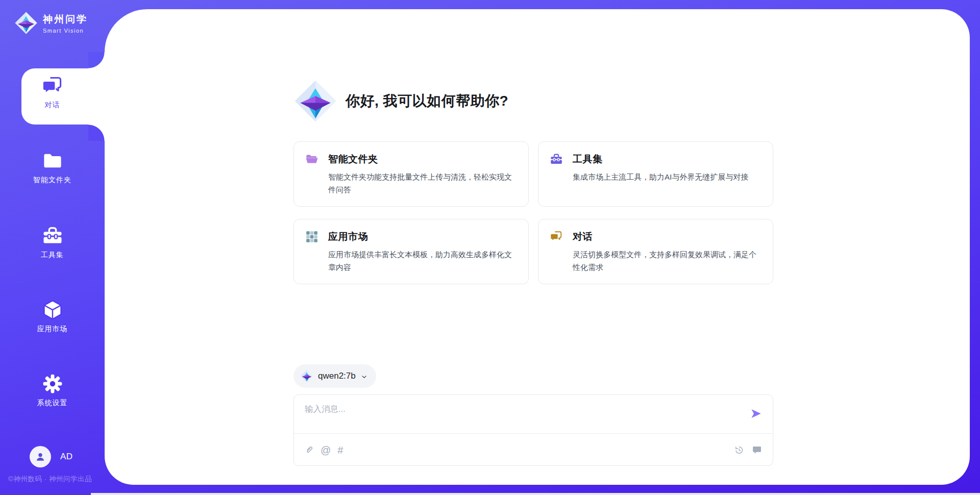 This screenshot has width=980, height=495. I want to click on sidebar-item-label: 智能文件夹, so click(52, 180).